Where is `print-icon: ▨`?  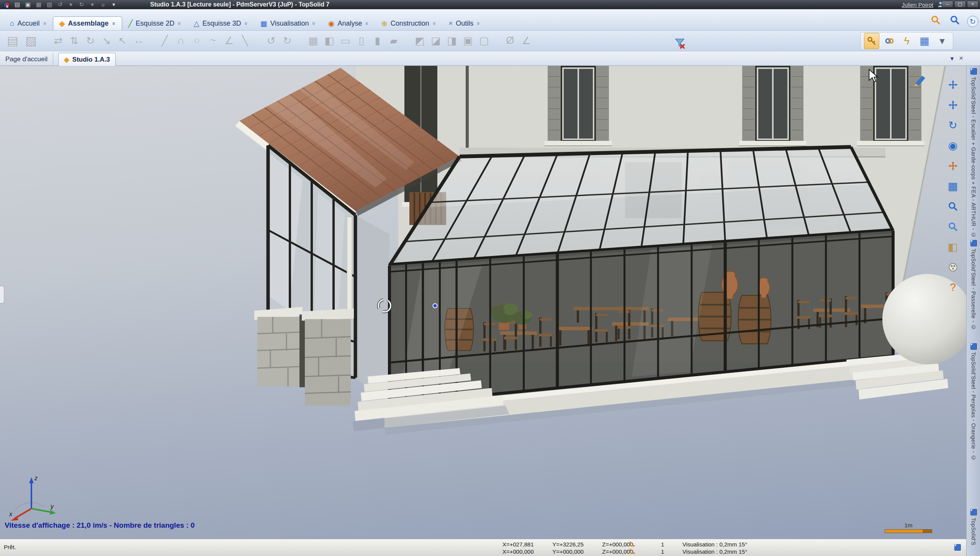
print-icon: ▨ is located at coordinates (49, 5).